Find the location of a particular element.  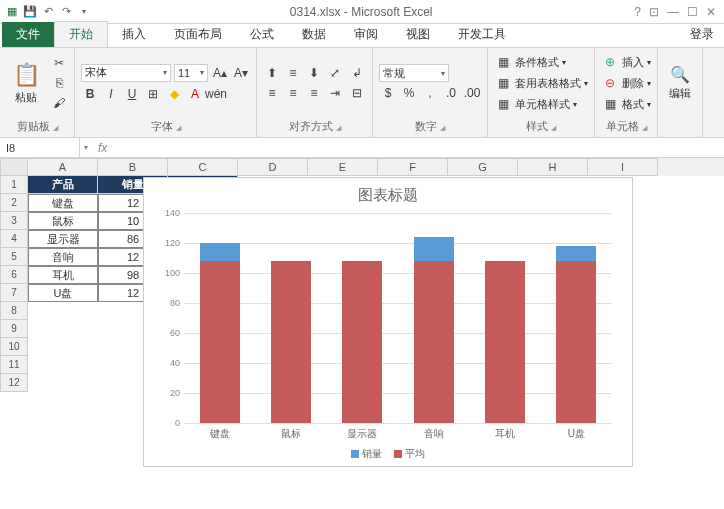

col-header-E: E is located at coordinates (343, 167).